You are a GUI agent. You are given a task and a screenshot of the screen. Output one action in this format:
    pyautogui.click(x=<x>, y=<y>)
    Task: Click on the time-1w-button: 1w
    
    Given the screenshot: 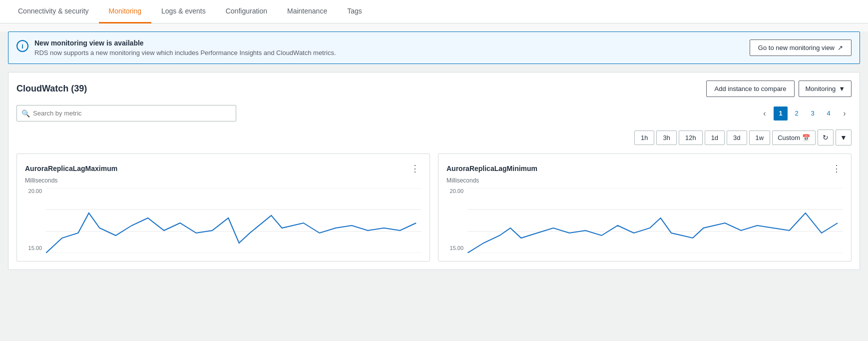 What is the action you would take?
    pyautogui.click(x=760, y=138)
    